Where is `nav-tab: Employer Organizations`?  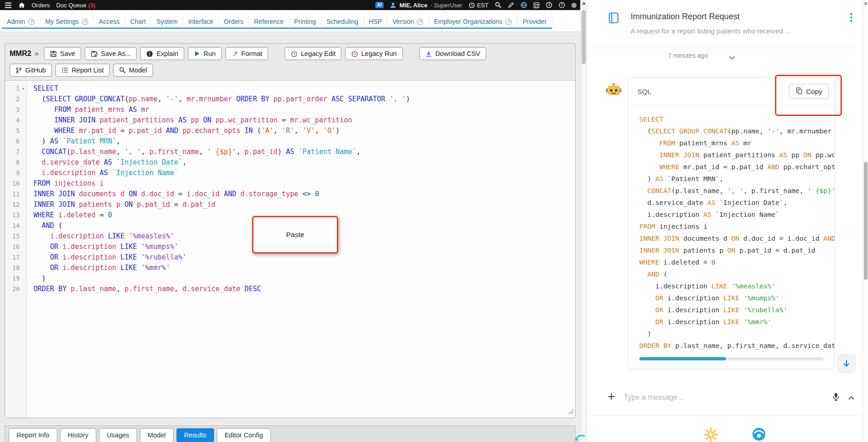 nav-tab: Employer Organizations is located at coordinates (473, 22).